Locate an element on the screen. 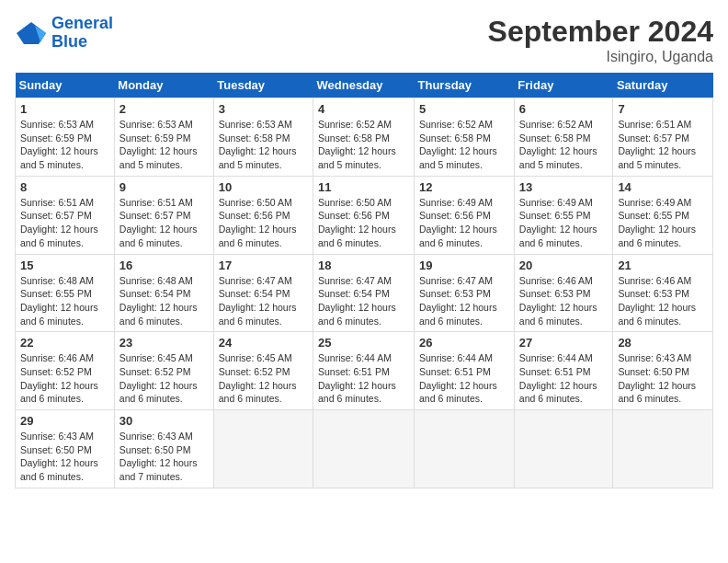 This screenshot has width=728, height=563. day-number: 29 is located at coordinates (64, 421).